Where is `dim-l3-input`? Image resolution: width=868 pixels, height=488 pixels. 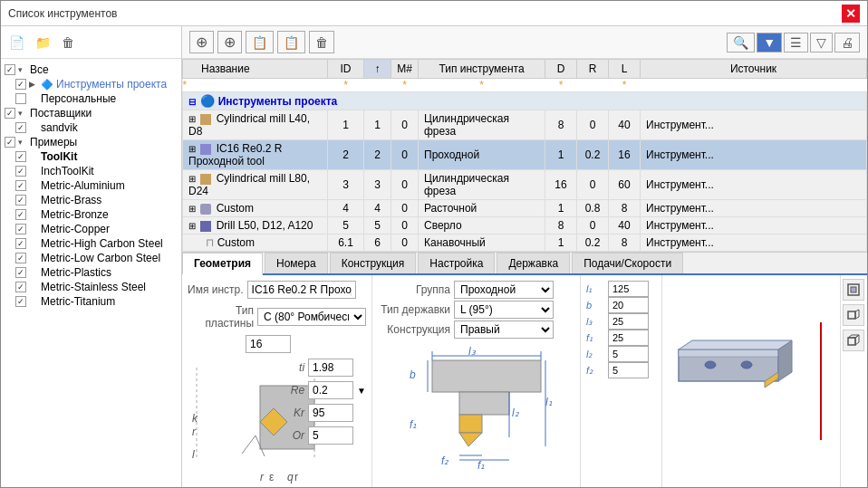 dim-l3-input is located at coordinates (629, 321).